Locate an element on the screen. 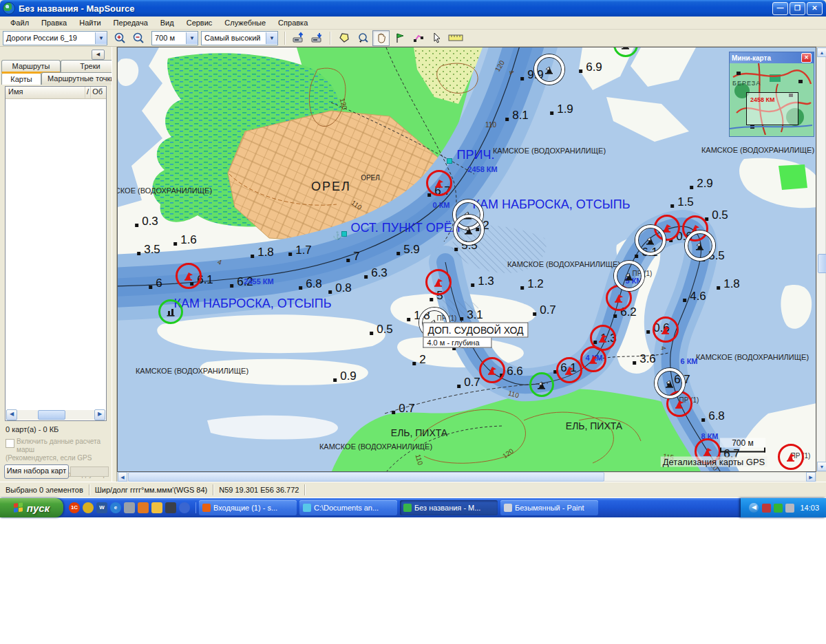  collapse-panel-button: ◀ is located at coordinates (98, 55).